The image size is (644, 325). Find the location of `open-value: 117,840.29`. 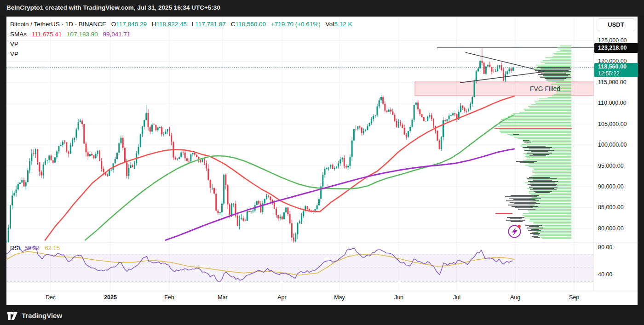

open-value: 117,840.29 is located at coordinates (132, 24).